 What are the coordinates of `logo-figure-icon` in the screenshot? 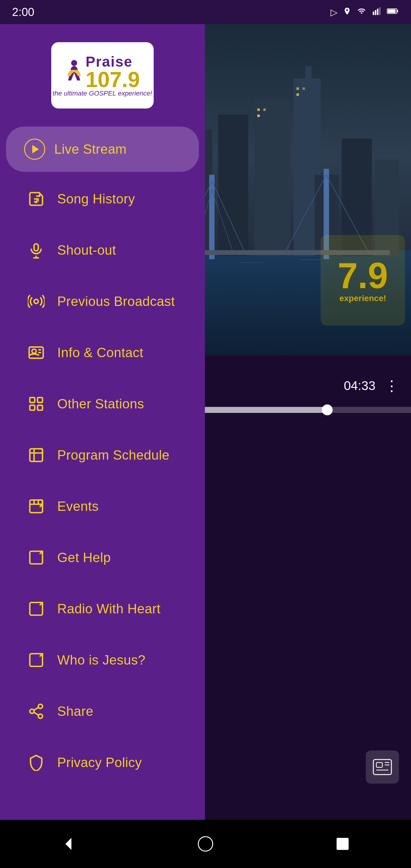 It's located at (74, 71).